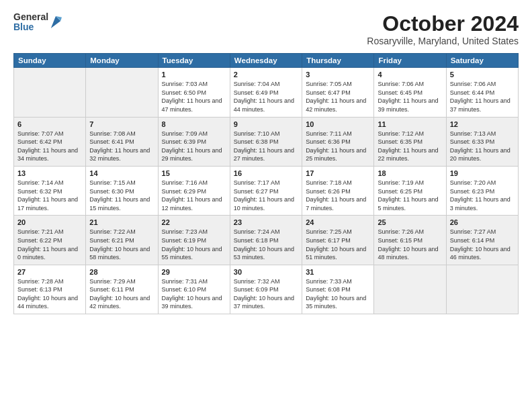 This screenshot has width=532, height=411. Describe the element at coordinates (50, 294) in the screenshot. I see `day-detail: Sunrise: 7:28 AM Sunset: 6:13 PM Dayligh…` at that location.